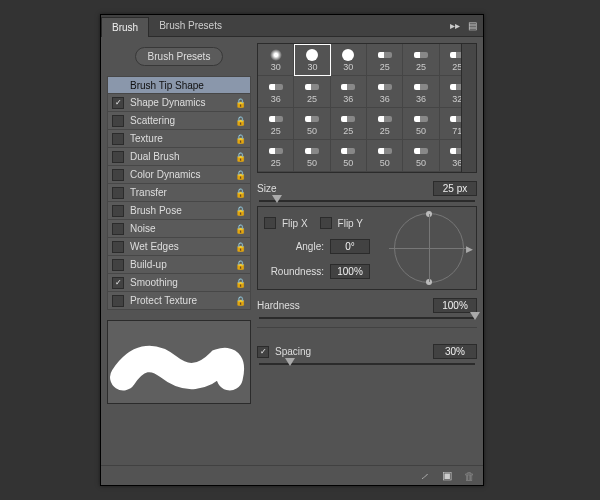 The image size is (600, 500). Describe the element at coordinates (125, 27) in the screenshot. I see `tab-brush: Brush` at that location.